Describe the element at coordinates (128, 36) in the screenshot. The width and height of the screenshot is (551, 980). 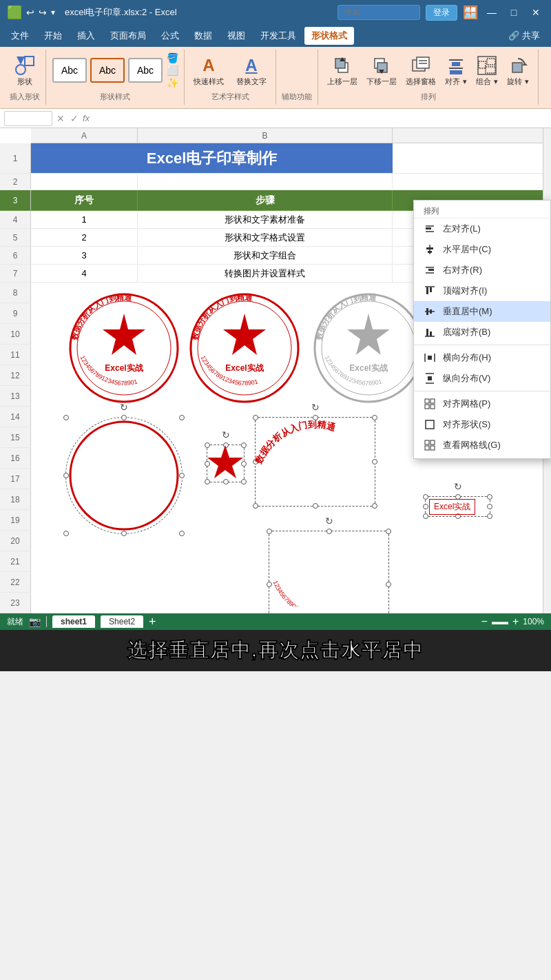
I see `menu-item-layout: 页面布局` at that location.